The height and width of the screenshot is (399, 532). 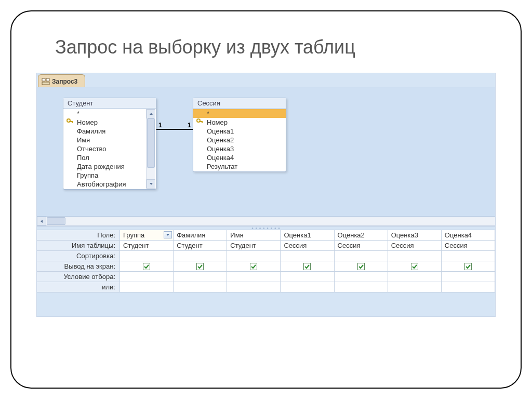 I want to click on field-pol: Пол, so click(x=110, y=158).